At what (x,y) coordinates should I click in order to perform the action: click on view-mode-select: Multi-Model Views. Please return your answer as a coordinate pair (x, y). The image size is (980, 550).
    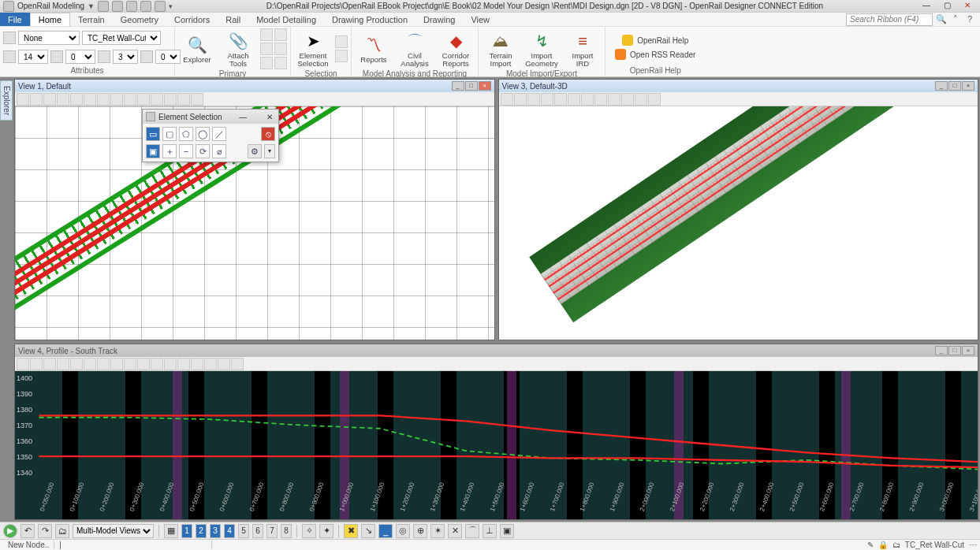
    Looking at the image, I should click on (114, 531).